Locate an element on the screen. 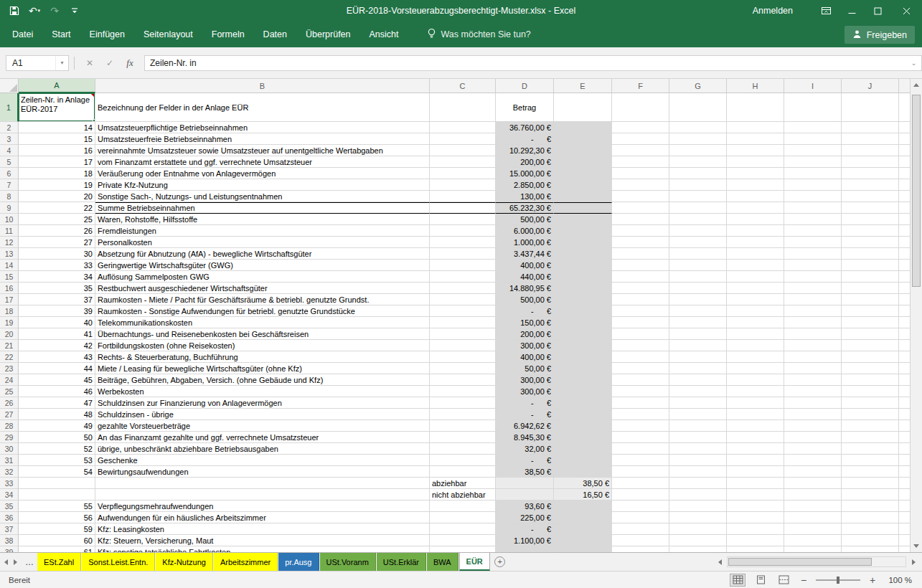 The width and height of the screenshot is (922, 588). cell-B10: Waren, Rohstoffe, Hilfsstoffe is located at coordinates (263, 219).